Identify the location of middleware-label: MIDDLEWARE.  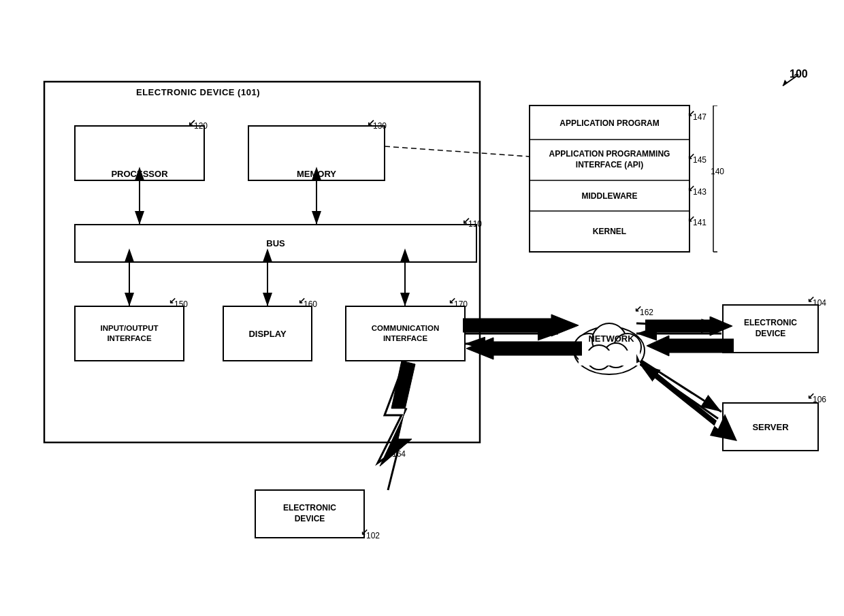
(610, 196).